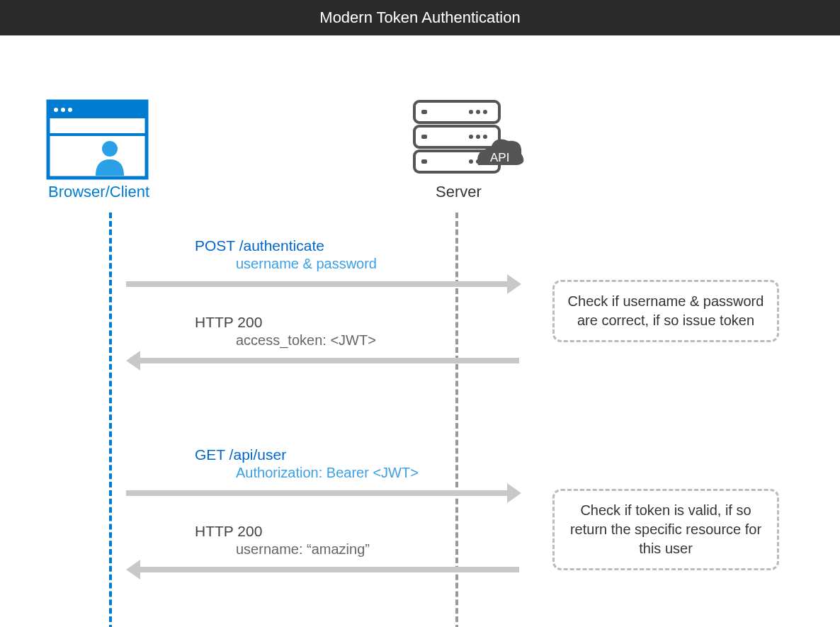  I want to click on svg-text: API, so click(500, 157).